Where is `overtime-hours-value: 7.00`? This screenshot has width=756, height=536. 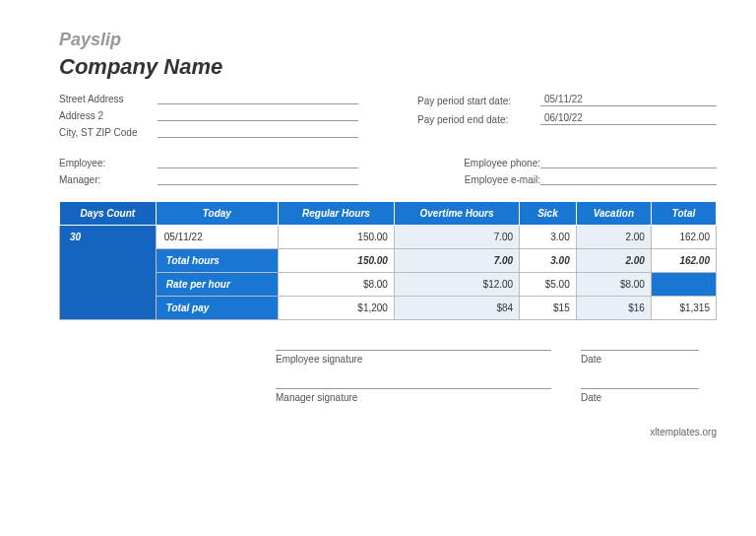
overtime-hours-value: 7.00 is located at coordinates (457, 237).